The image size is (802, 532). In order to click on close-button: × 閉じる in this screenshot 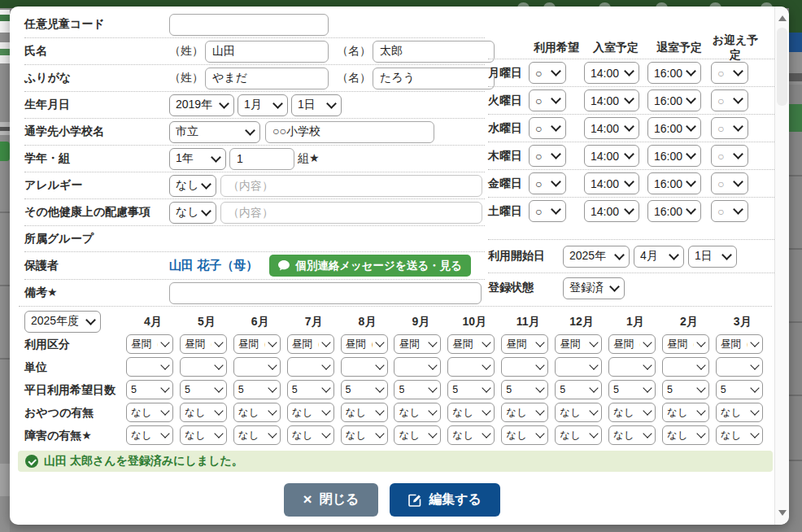, I will do `click(331, 499)`.